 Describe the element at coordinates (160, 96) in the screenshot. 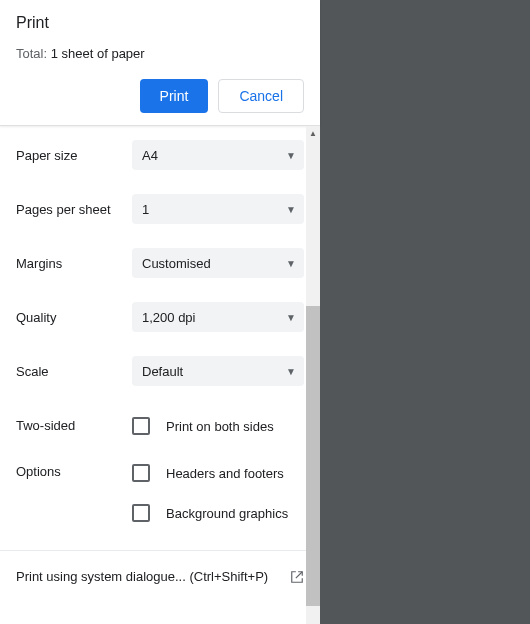

I see `button-row: Print Cancel` at that location.